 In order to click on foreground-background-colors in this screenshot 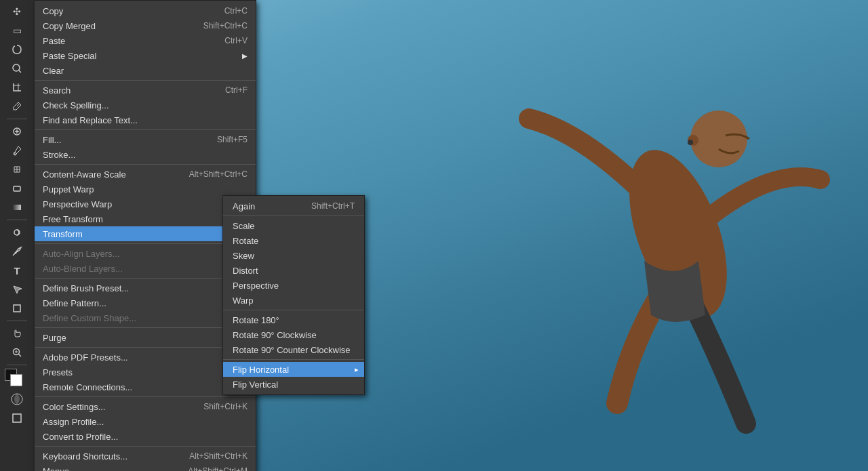, I will do `click(17, 379)`.